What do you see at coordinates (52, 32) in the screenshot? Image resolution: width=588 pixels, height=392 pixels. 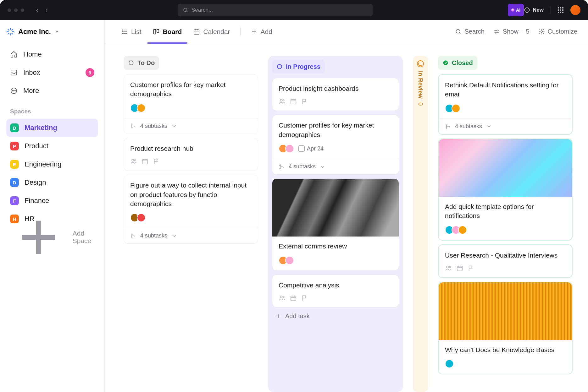 I see `workspace-switcher: Acme Inc.` at bounding box center [52, 32].